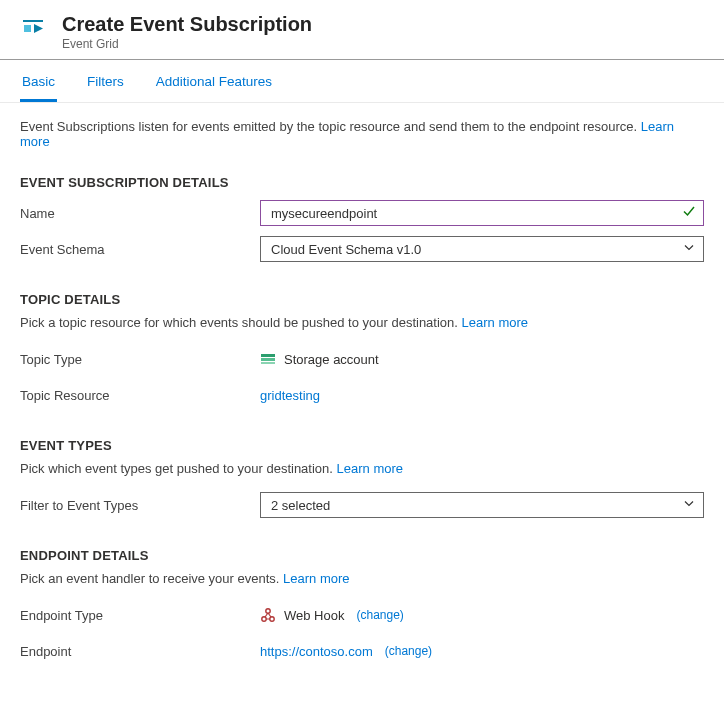  I want to click on section-event-types-title: EVENT TYPES, so click(362, 446).